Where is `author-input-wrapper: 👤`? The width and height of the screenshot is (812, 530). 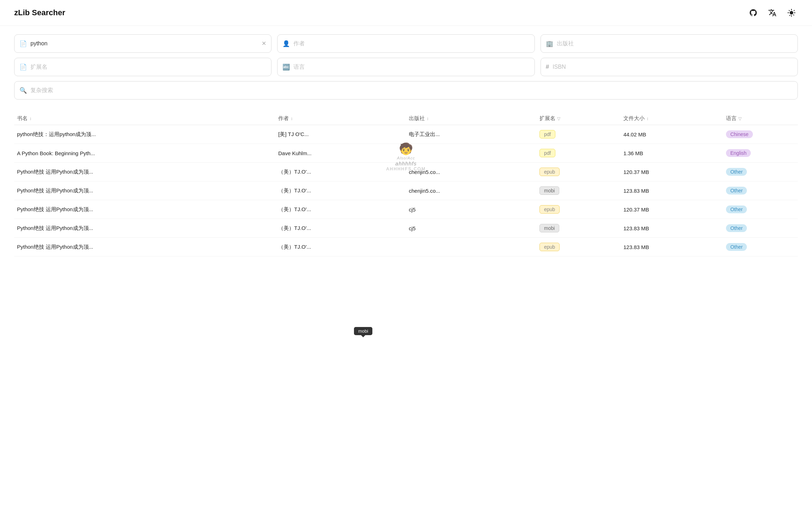 author-input-wrapper: 👤 is located at coordinates (406, 44).